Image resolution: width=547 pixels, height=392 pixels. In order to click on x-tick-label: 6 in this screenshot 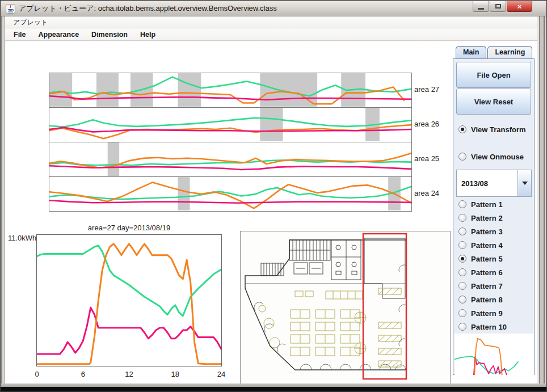, I will do `click(83, 374)`.